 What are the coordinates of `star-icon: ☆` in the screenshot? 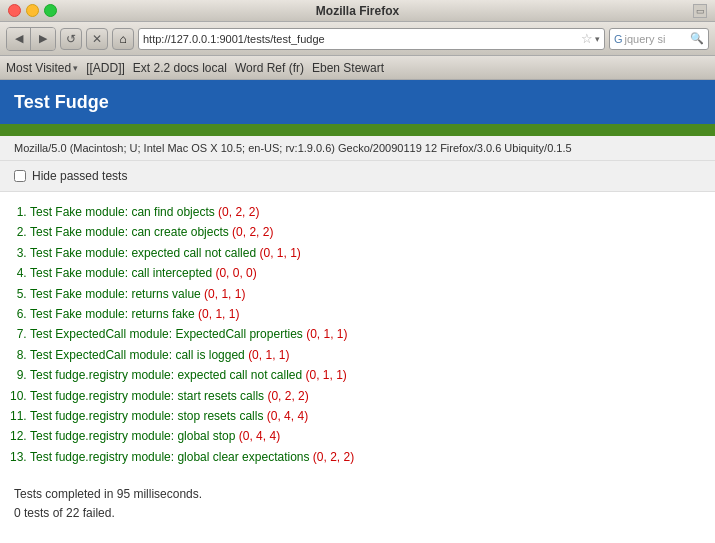 It's located at (587, 38).